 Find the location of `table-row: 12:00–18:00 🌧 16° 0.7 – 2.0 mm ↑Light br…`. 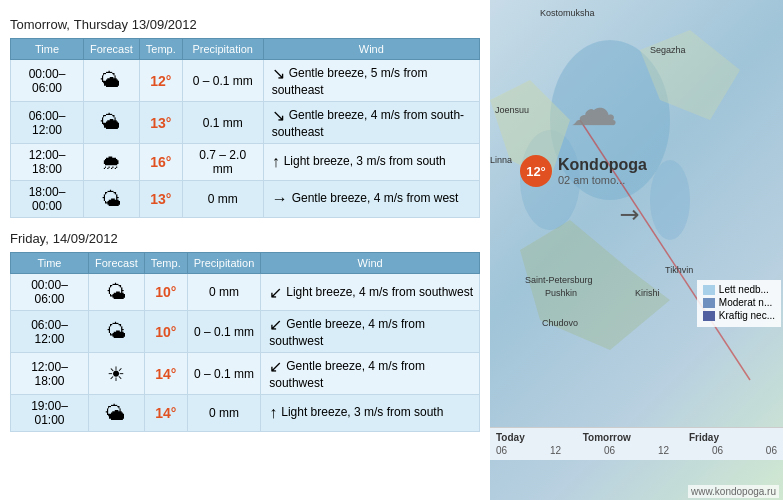

table-row: 12:00–18:00 🌧 16° 0.7 – 2.0 mm ↑Light br… is located at coordinates (246, 162).